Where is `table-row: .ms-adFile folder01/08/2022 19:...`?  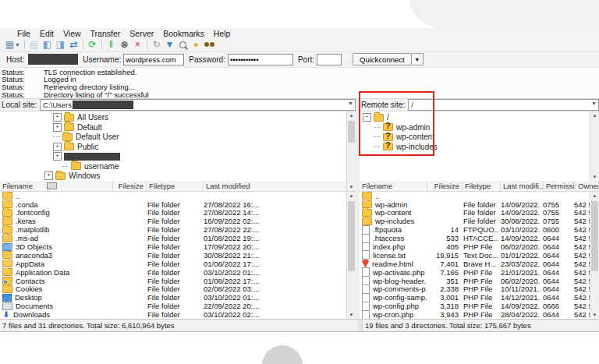
table-row: .ms-adFile folder01/08/2022 19:... is located at coordinates (173, 239).